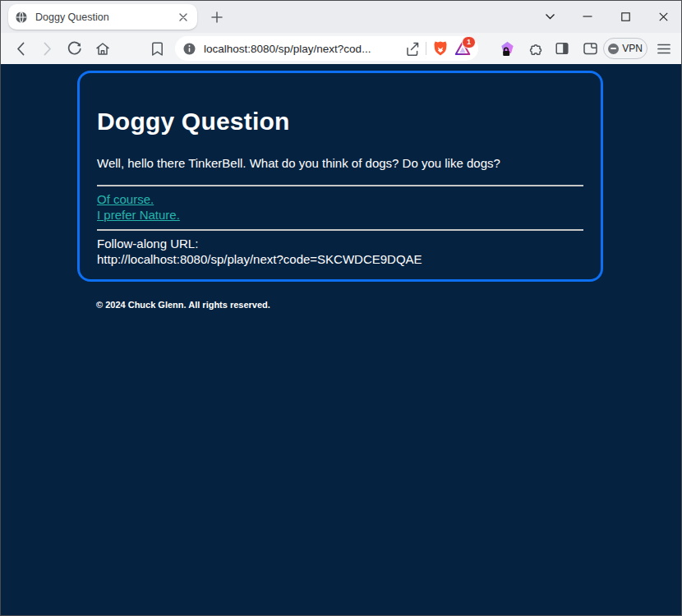  Describe the element at coordinates (535, 48) in the screenshot. I see `extensions-puzzle-icon` at that location.